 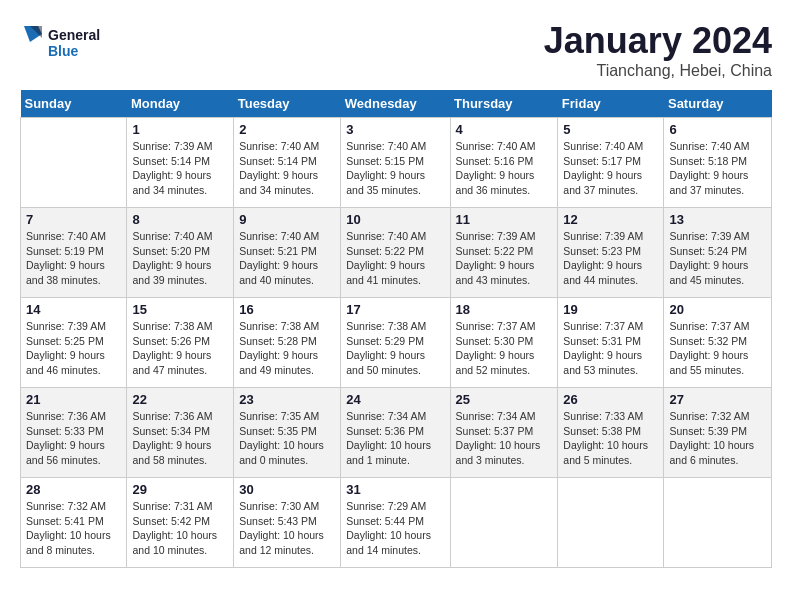 I want to click on day-number: 25, so click(x=504, y=400).